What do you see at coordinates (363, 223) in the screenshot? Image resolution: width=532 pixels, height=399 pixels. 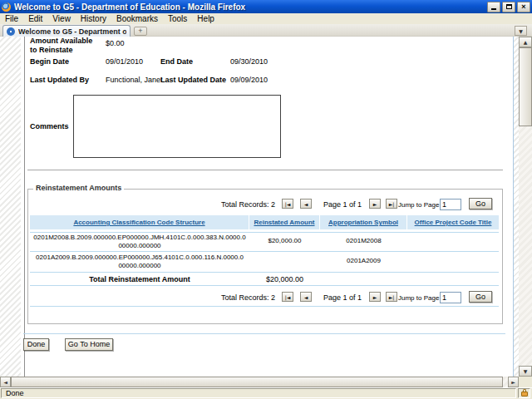 I see `col-header-appropriation-symbol-label: Appropriation Symbol` at bounding box center [363, 223].